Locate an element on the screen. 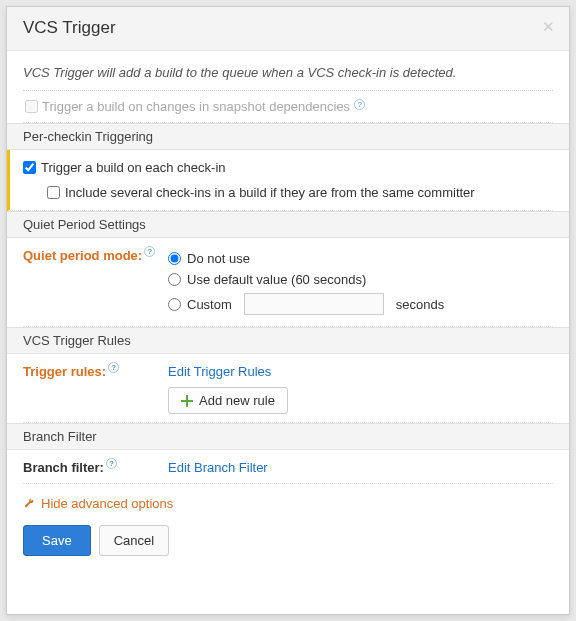 This screenshot has height=621, width=576. quiet-custom-label: Custom is located at coordinates (210, 304).